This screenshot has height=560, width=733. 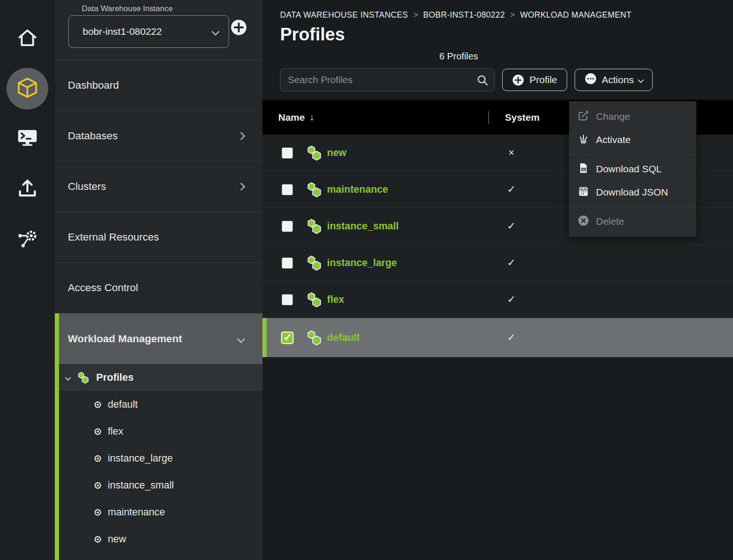 What do you see at coordinates (576, 15) in the screenshot?
I see `breadcrumb-current-page: WORKLOAD MANAGEMENT` at bounding box center [576, 15].